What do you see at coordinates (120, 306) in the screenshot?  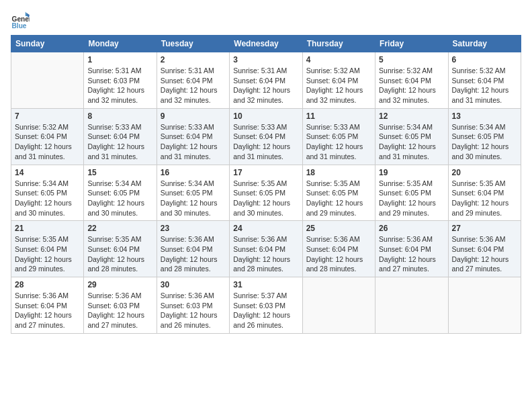 I see `calendar-cell: 29Sunrise: 5:36 AMSunset: 6:03 PMDayligh…` at bounding box center [120, 306].